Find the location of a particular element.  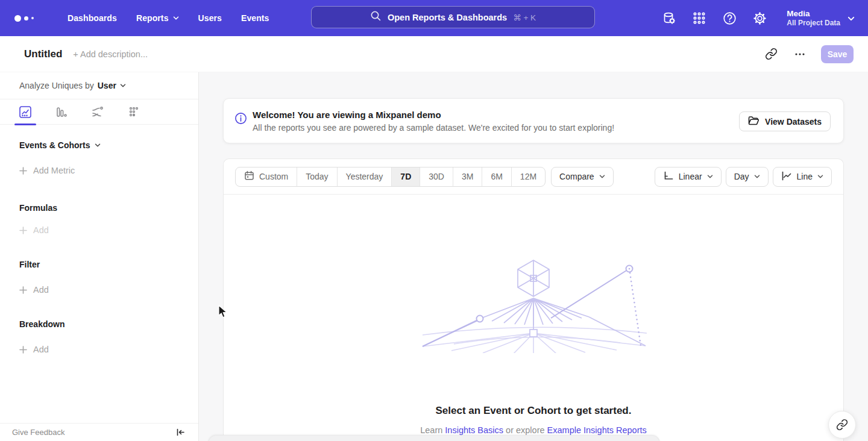

bottom-panel-edge is located at coordinates (434, 438).